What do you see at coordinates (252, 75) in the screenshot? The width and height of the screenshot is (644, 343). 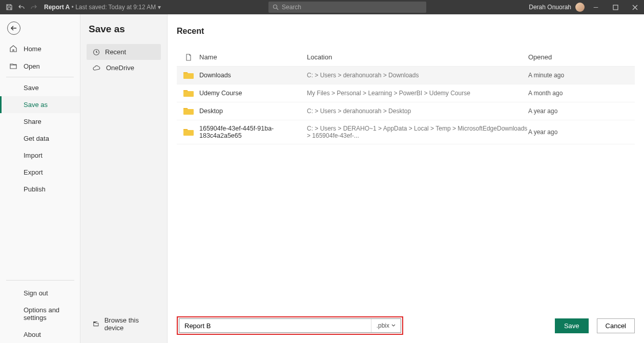 I see `file-name: Downloads` at bounding box center [252, 75].